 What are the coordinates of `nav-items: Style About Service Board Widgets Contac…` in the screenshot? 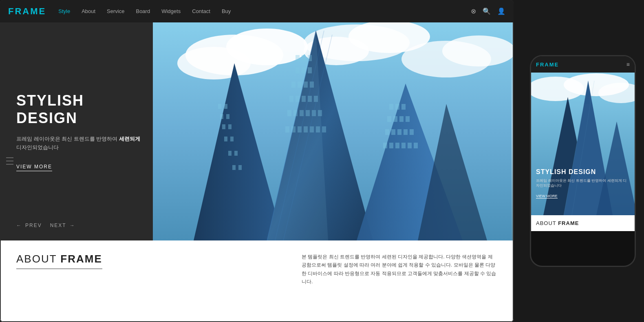 It's located at (265, 11).